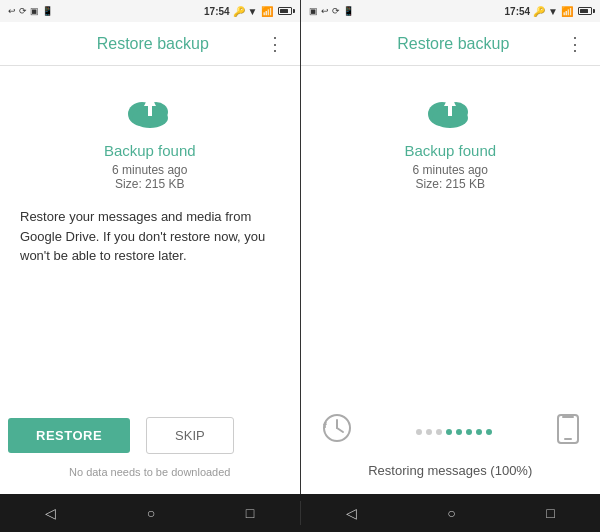 The image size is (600, 532). I want to click on key-icon-2: 🔑, so click(539, 12).